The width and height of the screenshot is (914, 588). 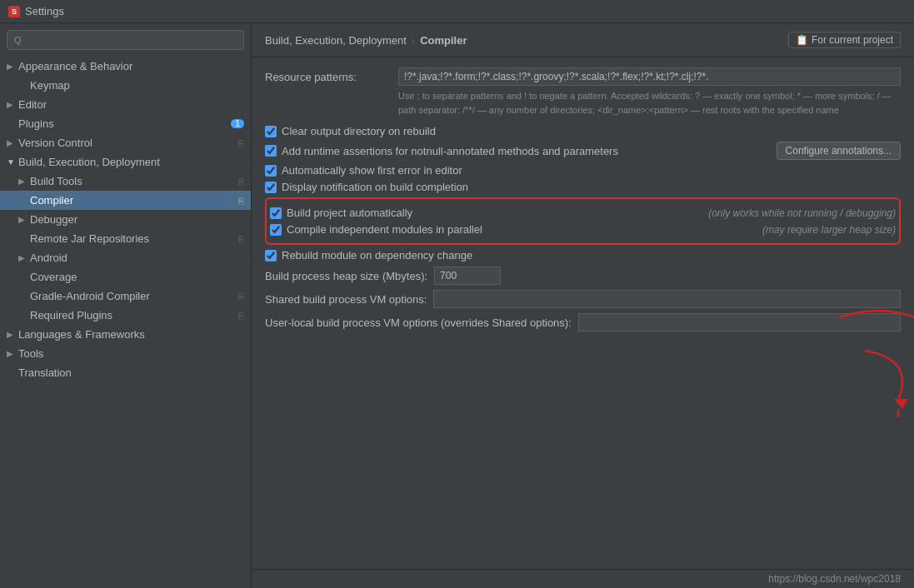 I want to click on checkbox-row-display-notification: Display notification on build completion, so click(x=583, y=187).